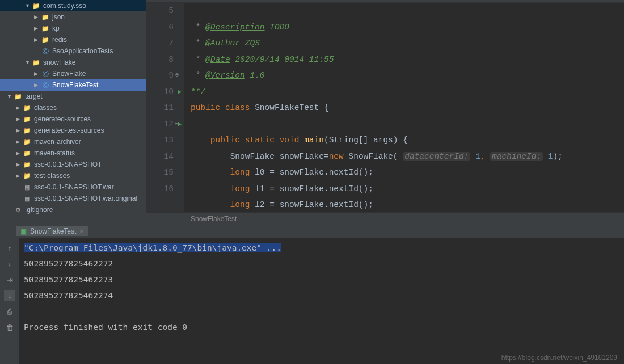  Describe the element at coordinates (160, 141) in the screenshot. I see `gutter-line: 13` at that location.